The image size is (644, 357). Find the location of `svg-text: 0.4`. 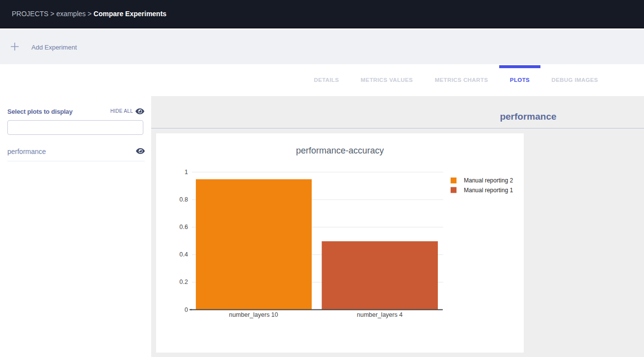

svg-text: 0.4 is located at coordinates (184, 255).